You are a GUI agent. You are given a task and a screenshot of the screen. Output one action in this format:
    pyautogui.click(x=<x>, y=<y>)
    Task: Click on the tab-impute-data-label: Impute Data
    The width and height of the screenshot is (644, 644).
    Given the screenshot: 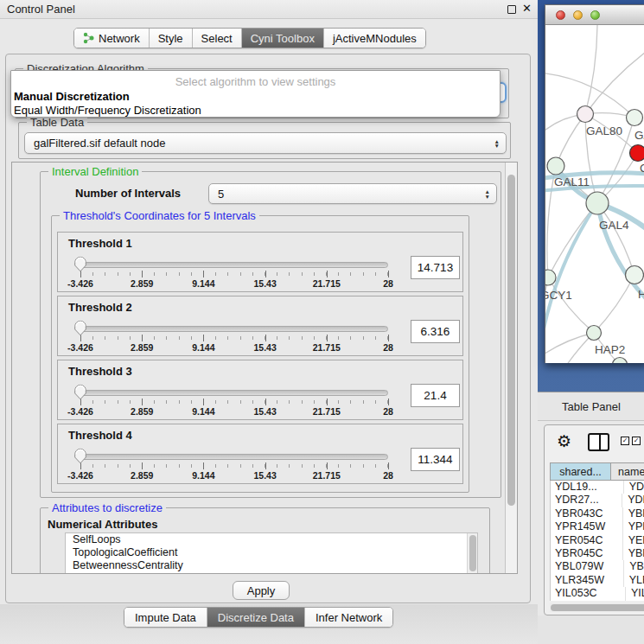 What is the action you would take?
    pyautogui.click(x=166, y=617)
    